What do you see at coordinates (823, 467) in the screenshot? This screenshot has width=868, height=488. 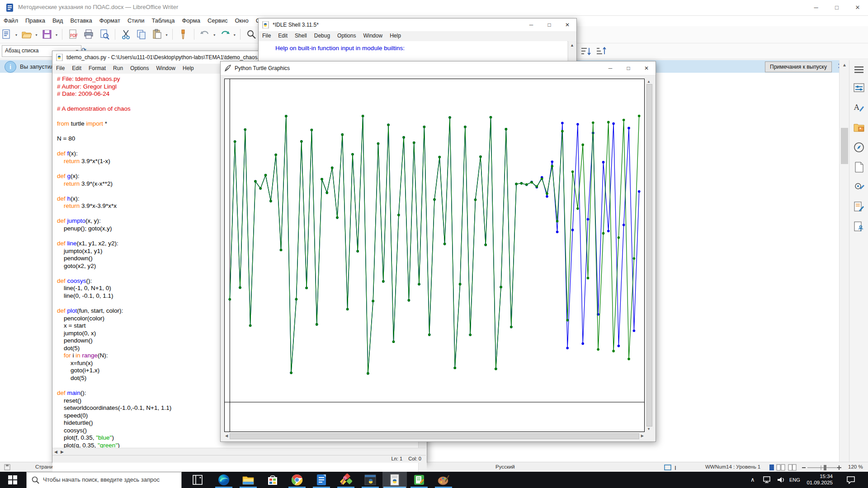 I see `zoom-slider` at bounding box center [823, 467].